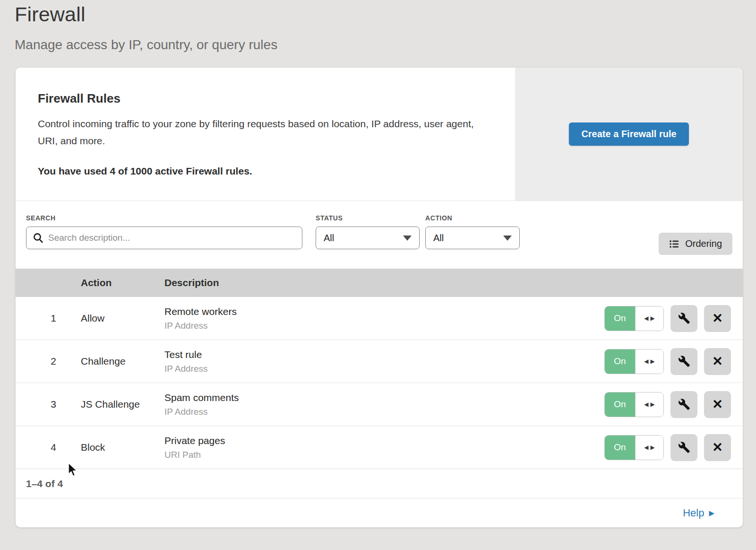  I want to click on rule-action: Block, so click(123, 447).